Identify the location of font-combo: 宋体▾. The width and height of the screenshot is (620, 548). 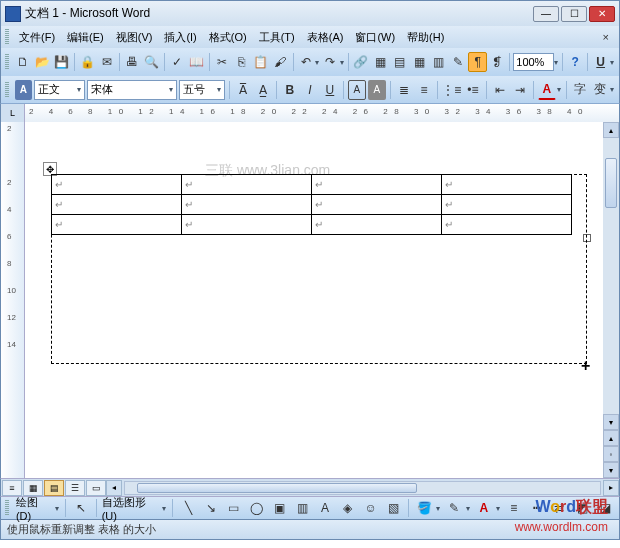
(132, 90).